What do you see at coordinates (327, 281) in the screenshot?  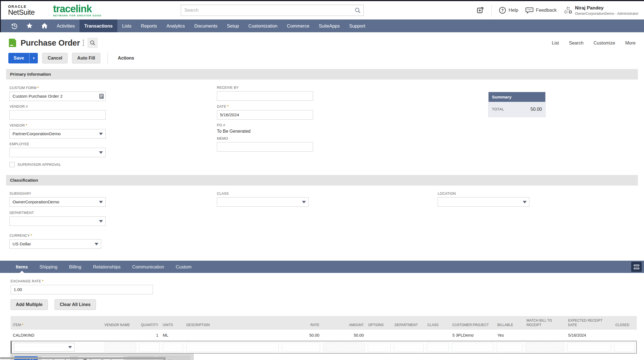 I see `exchange-rate-label: EXCHANGE RATE*` at bounding box center [327, 281].